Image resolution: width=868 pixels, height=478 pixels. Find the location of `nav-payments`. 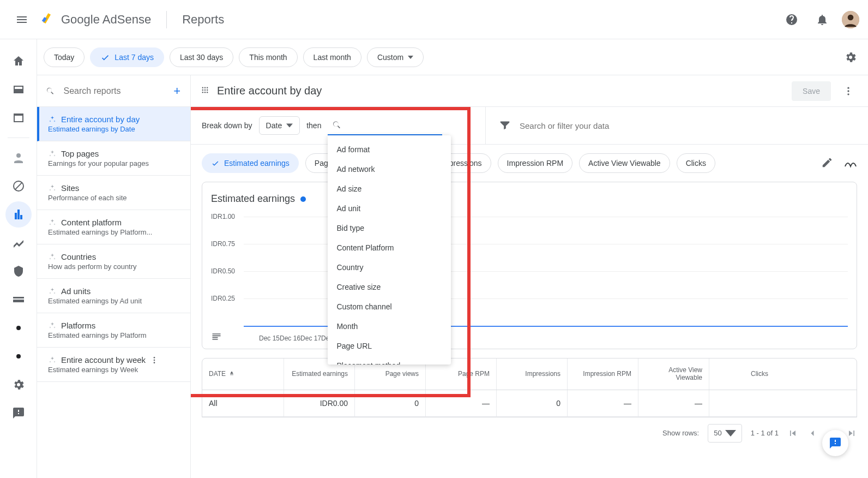

nav-payments is located at coordinates (19, 300).